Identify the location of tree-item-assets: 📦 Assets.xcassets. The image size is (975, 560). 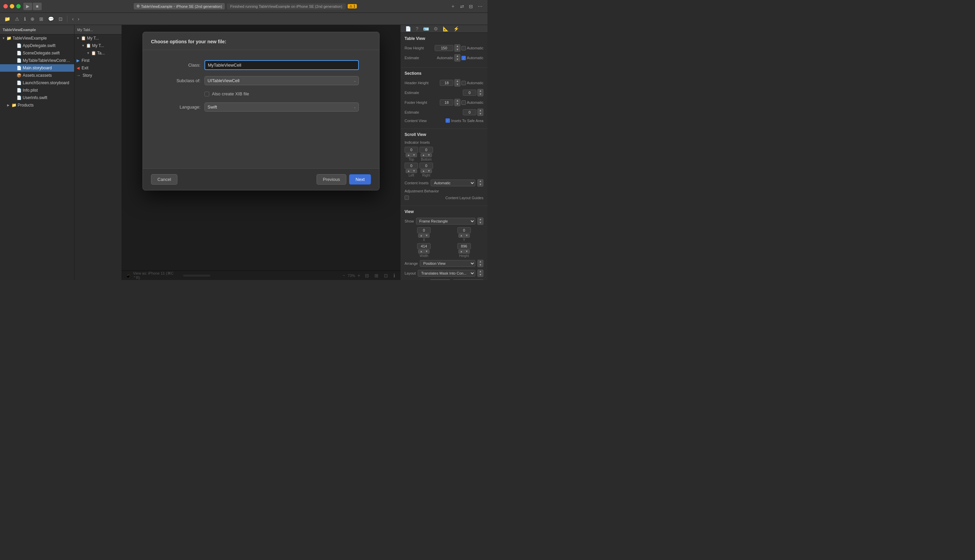
(37, 75).